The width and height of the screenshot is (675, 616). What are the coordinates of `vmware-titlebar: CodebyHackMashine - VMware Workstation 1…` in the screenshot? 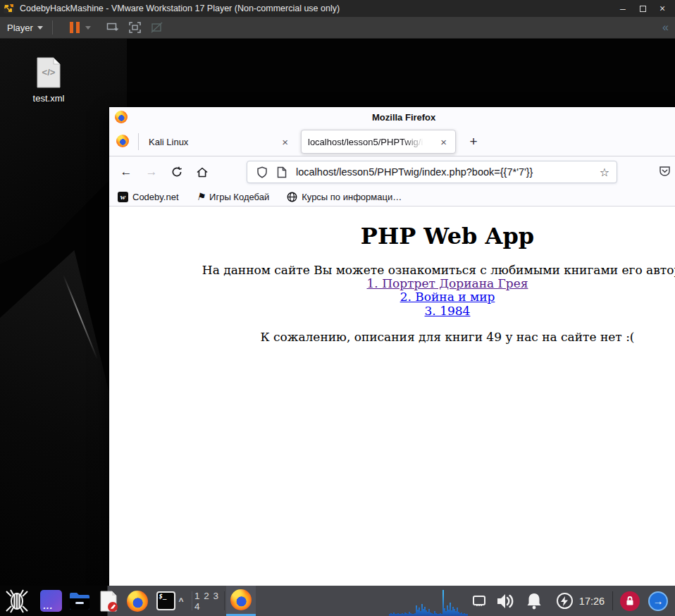 It's located at (338, 8).